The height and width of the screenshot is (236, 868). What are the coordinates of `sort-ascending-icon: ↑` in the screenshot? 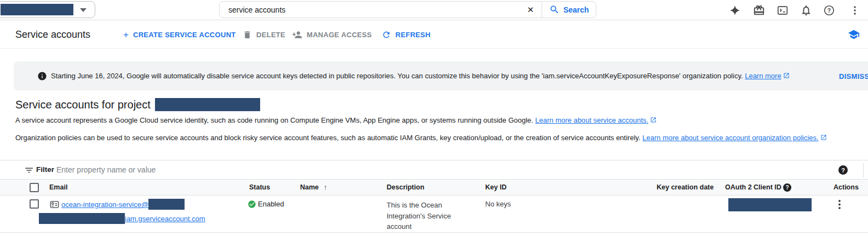 It's located at (325, 187).